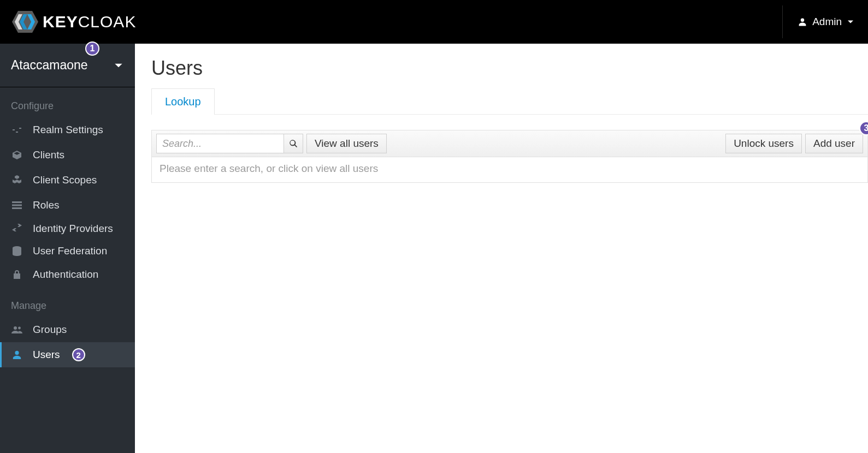 The image size is (868, 453). Describe the element at coordinates (68, 205) in the screenshot. I see `sidebar-item-roles: Roles` at that location.